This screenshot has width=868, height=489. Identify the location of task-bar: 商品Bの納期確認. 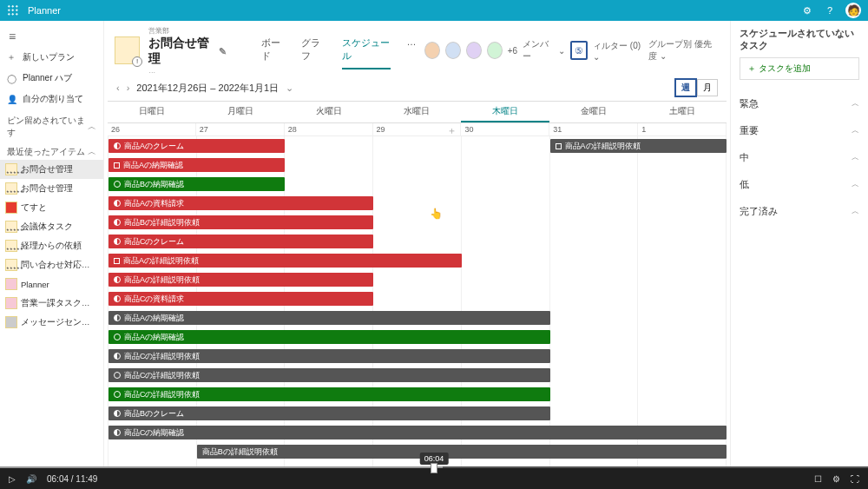
(196, 184).